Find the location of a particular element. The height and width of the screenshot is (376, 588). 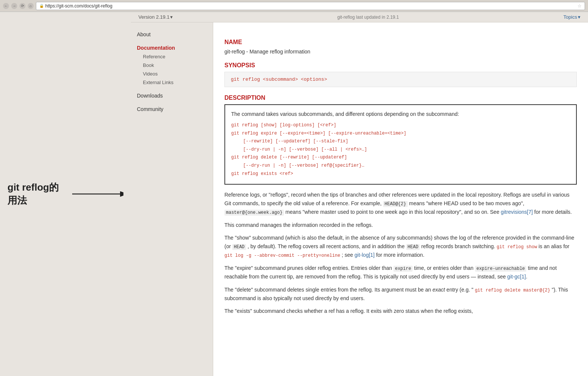

link-gitrevisions: gitrevisions[7] is located at coordinates (517, 212).